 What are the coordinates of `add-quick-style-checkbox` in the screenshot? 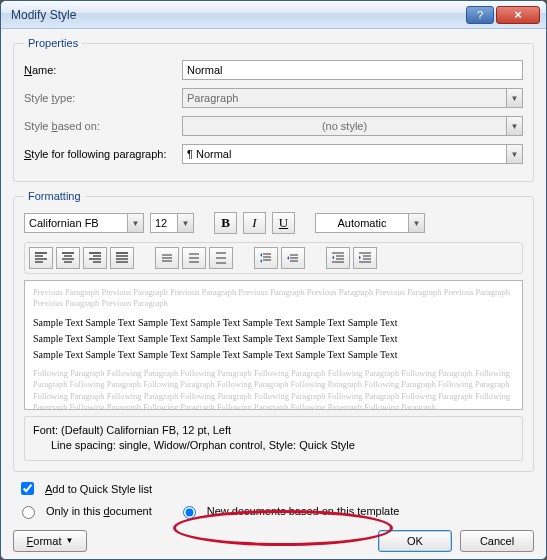 It's located at (28, 488).